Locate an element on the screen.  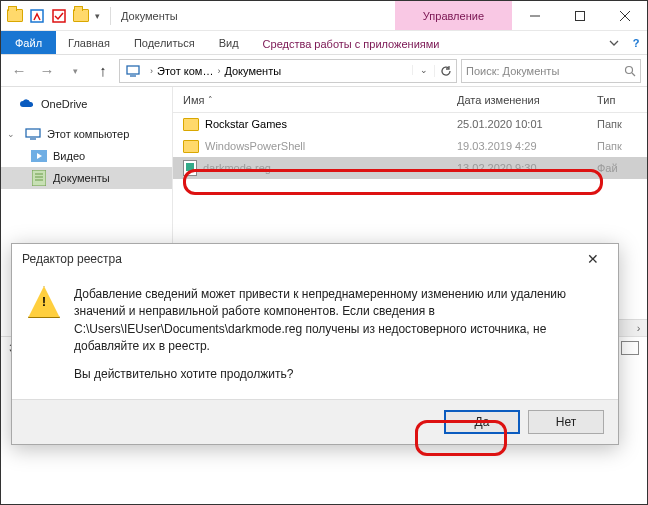
home-tab: Главная is located at coordinates (89, 42).